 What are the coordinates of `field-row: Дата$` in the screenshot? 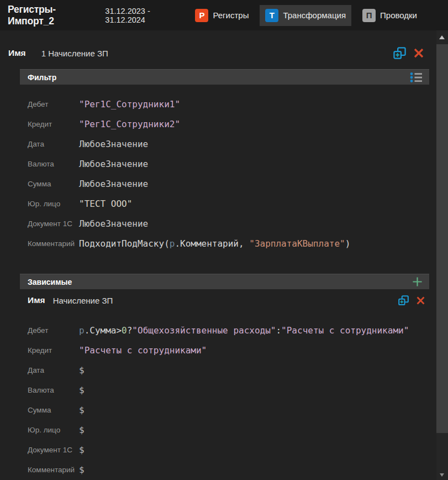 It's located at (238, 370).